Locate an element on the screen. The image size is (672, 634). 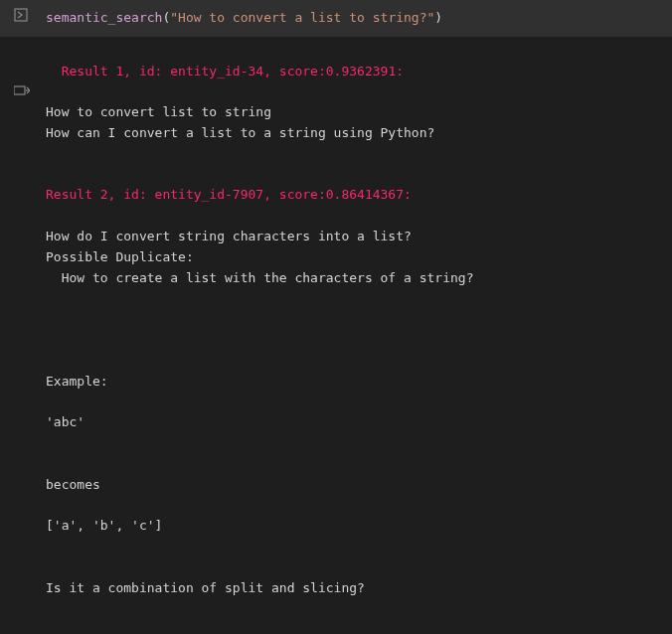
output-prompt-icon is located at coordinates (30, 91).